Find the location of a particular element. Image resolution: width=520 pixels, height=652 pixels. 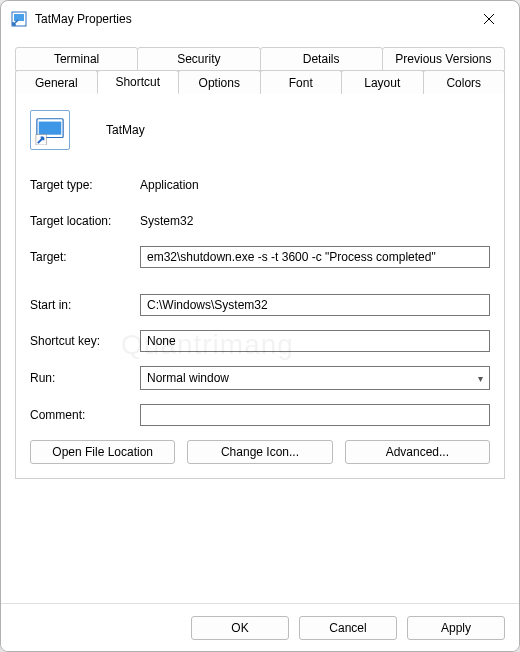

tab-shortcut: Shortcut is located at coordinates (138, 82).